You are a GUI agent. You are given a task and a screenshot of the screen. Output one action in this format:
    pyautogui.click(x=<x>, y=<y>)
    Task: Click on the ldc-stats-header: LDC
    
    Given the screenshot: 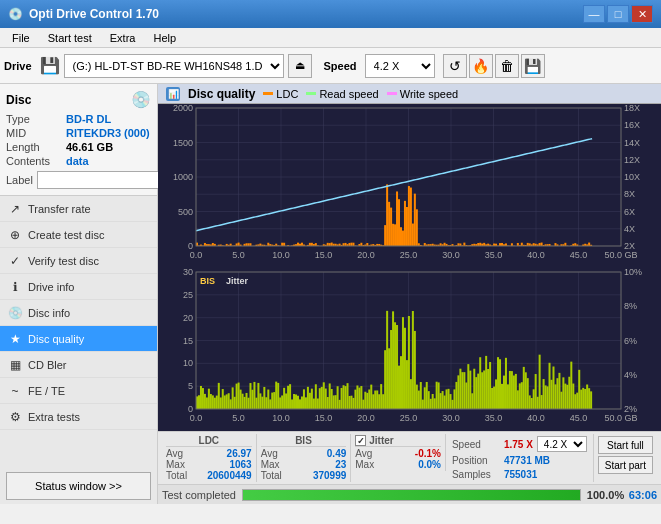 What is the action you would take?
    pyautogui.click(x=209, y=441)
    